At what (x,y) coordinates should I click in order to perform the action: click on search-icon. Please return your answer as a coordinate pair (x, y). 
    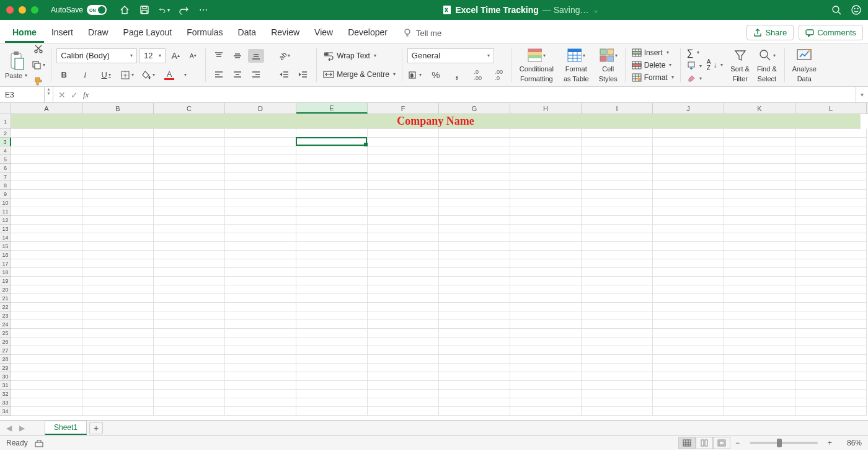
    Looking at the image, I should click on (836, 10).